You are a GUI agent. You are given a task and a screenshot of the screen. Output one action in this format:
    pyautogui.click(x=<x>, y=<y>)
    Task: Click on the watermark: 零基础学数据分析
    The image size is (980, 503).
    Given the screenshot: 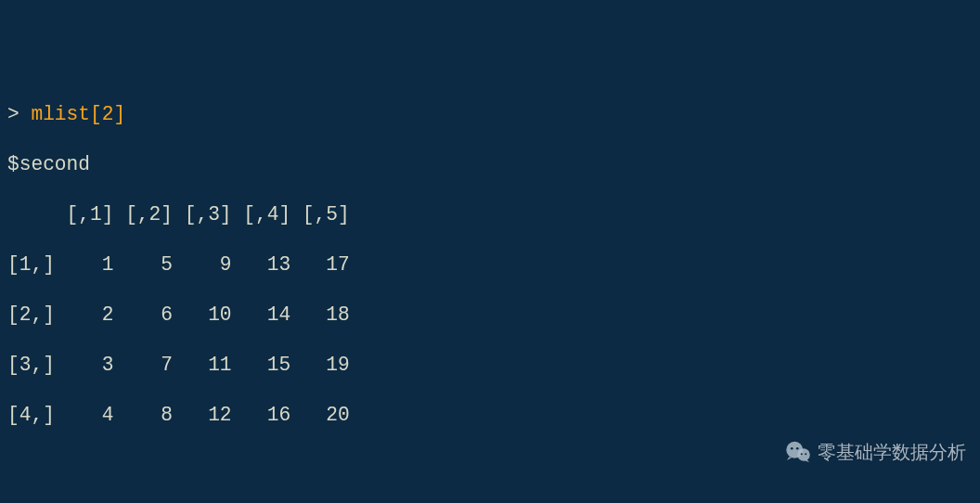 What is the action you would take?
    pyautogui.click(x=875, y=452)
    